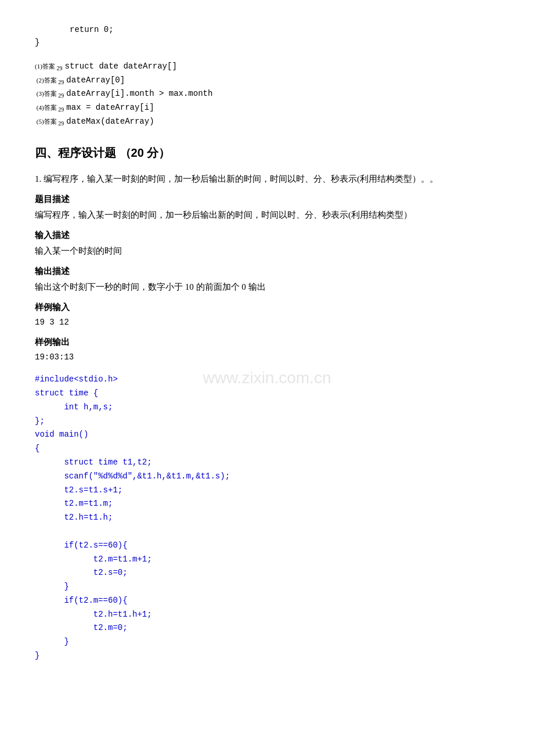  Describe the element at coordinates (267, 122) in the screenshot. I see `answer-5: (5)答案 29 dateMax(dateArray)` at that location.